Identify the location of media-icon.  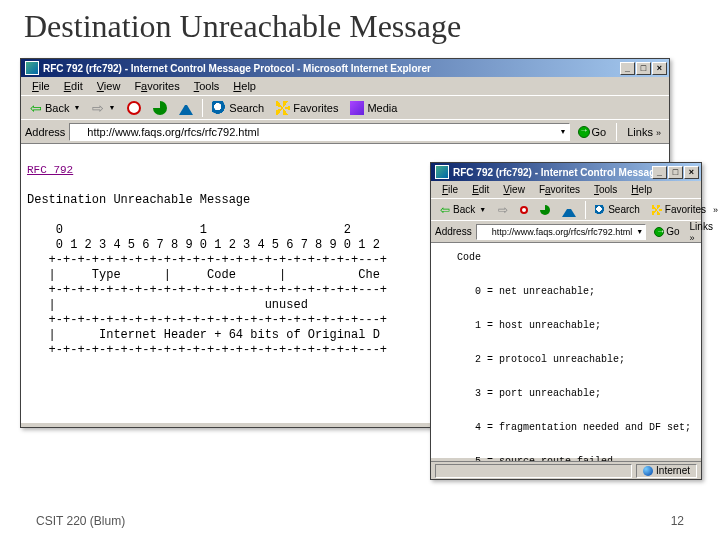
(357, 108).